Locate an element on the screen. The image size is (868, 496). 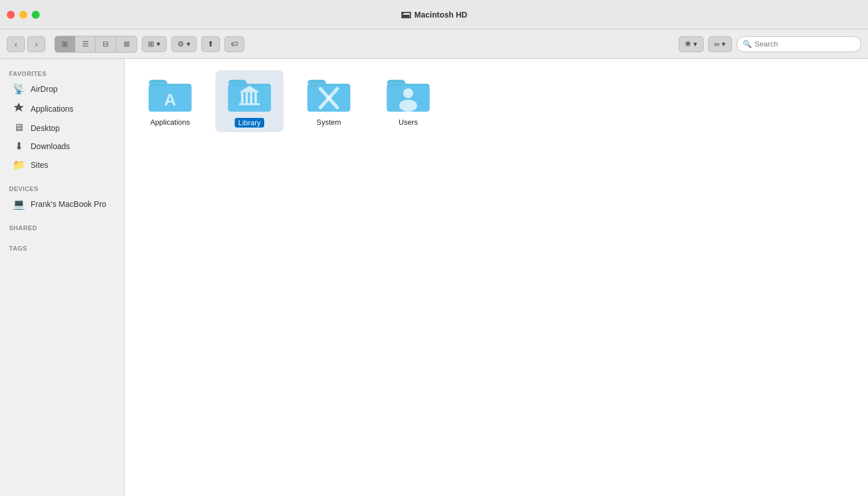
downloads-icon: ⬇ is located at coordinates (19, 146).